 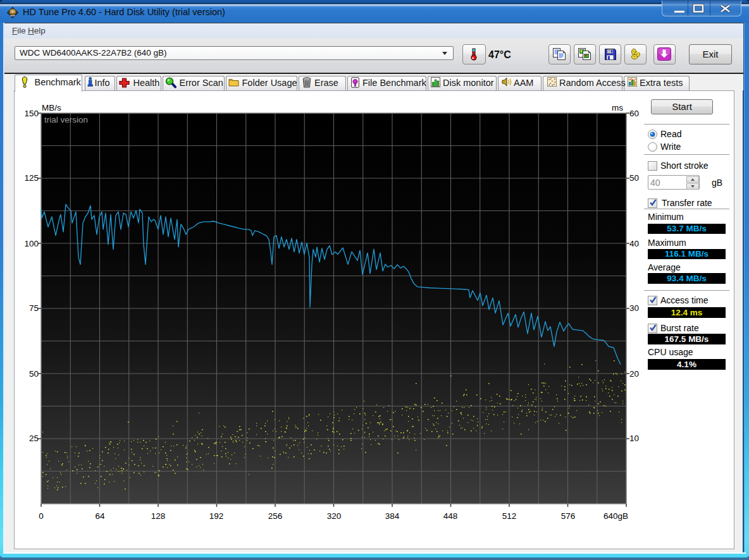 What do you see at coordinates (34, 439) in the screenshot?
I see `svg-text: 25` at bounding box center [34, 439].